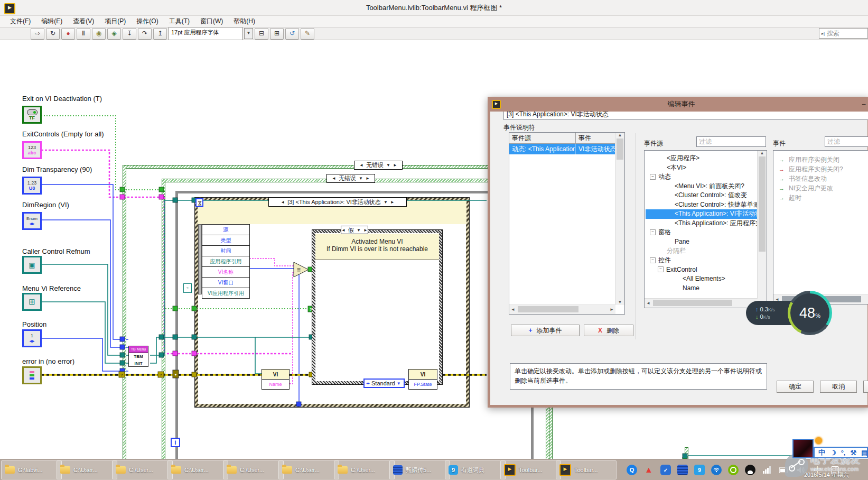 The width and height of the screenshot is (868, 480). Describe the element at coordinates (198, 470) in the screenshot. I see `taskbar-folder-c3: C:\User...` at that location.